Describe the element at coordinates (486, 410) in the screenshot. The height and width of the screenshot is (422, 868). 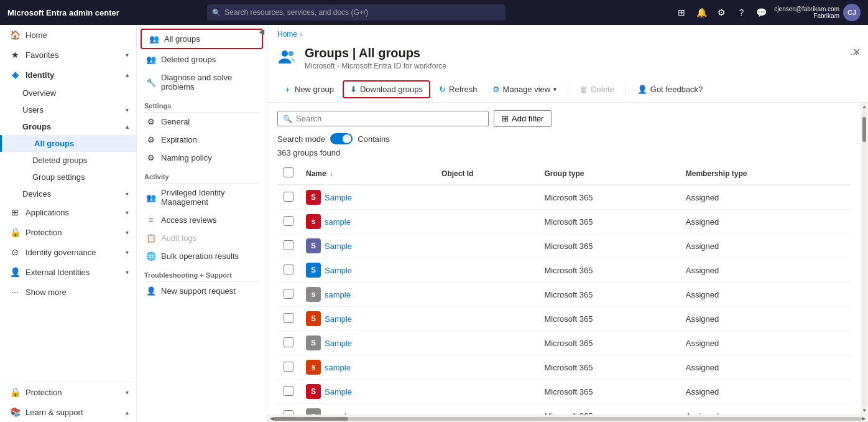
I see `row-object-id-cell` at that location.